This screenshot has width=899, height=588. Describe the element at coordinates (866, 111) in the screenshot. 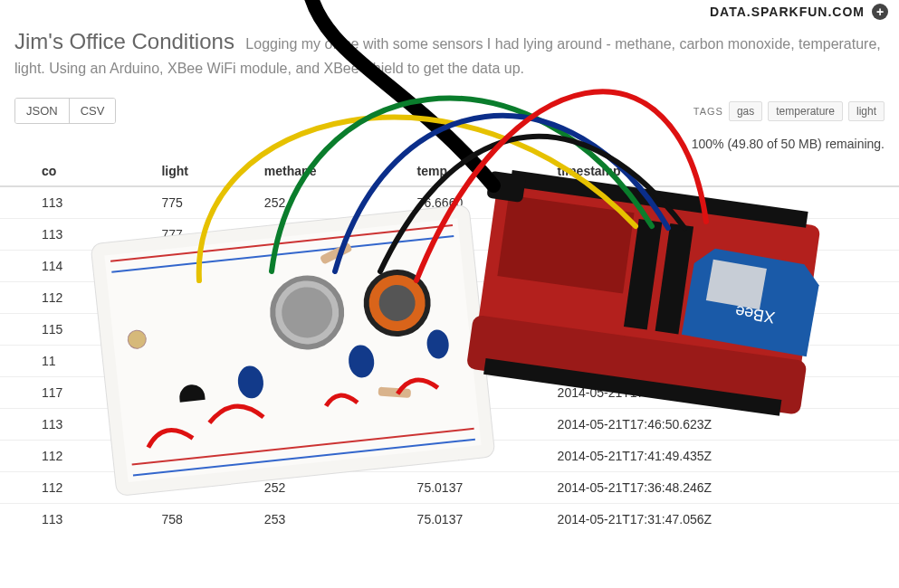

I see `tag-light: light` at that location.